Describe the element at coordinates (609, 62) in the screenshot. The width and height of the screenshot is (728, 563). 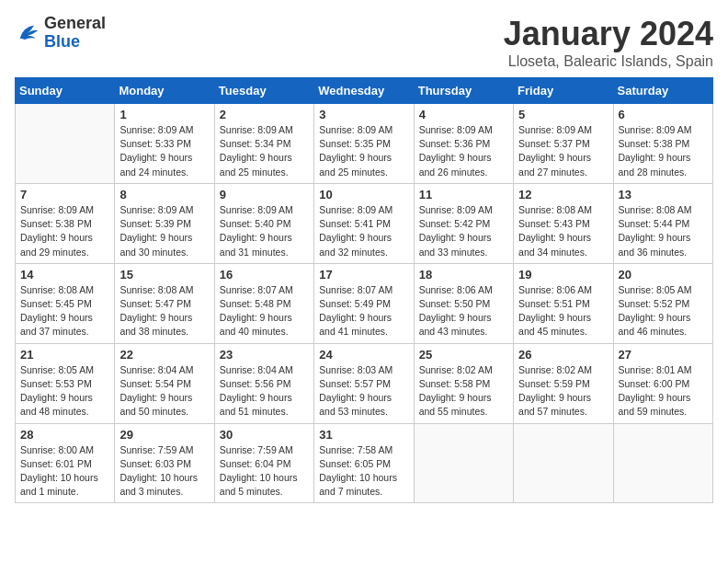
I see `location-title: Lloseta, Balearic Islands, Spain` at that location.